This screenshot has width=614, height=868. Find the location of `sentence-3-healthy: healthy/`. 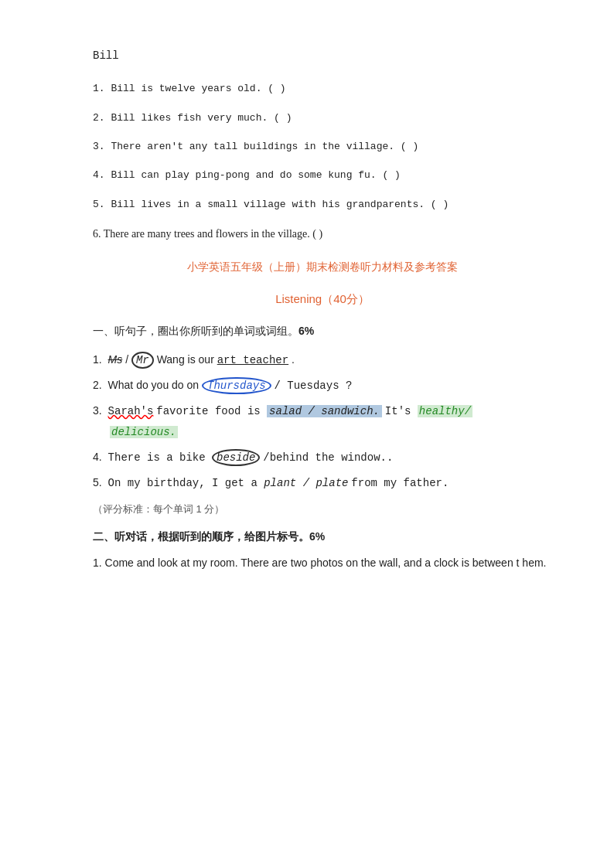

sentence-3-healthy: healthy/ is located at coordinates (445, 411).